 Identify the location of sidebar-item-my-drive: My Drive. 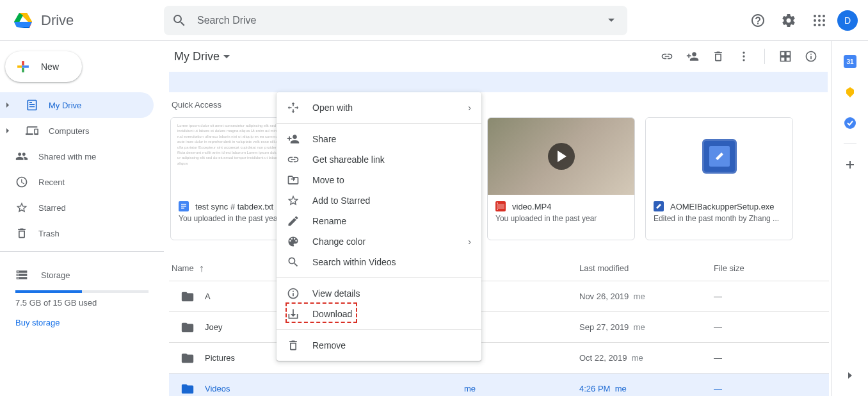
(77, 105).